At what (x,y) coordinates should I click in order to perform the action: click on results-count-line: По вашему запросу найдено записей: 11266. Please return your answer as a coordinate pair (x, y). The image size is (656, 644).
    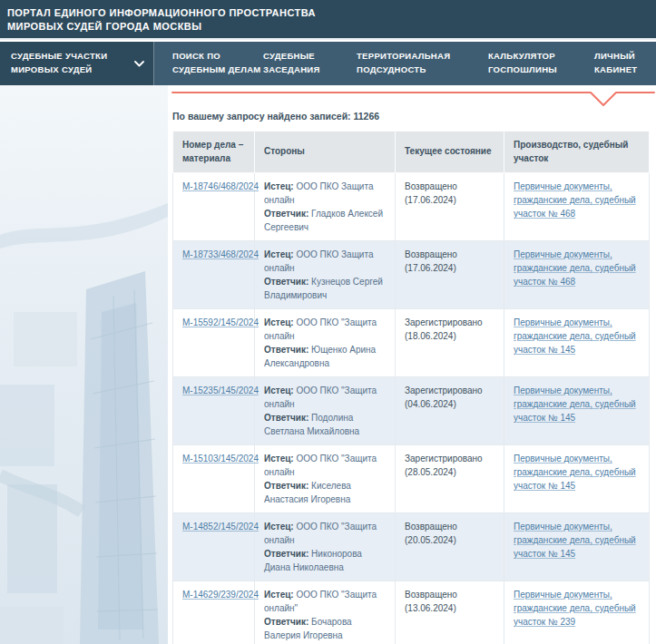
    Looking at the image, I should click on (414, 116).